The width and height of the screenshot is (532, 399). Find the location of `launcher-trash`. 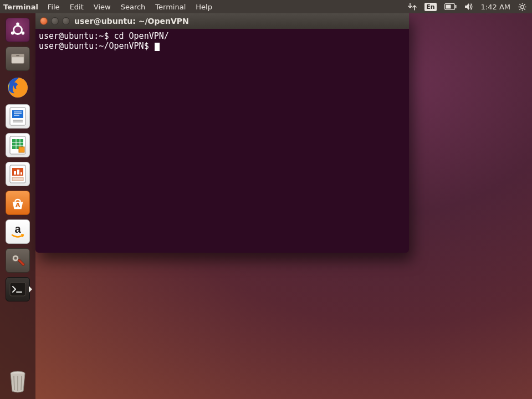

launcher-trash is located at coordinates (18, 381).